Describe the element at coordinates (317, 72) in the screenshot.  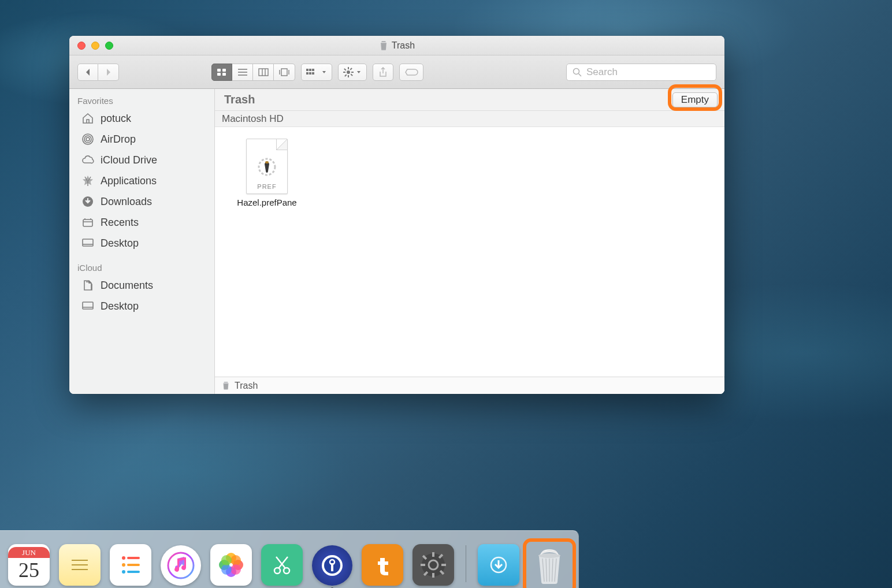
I see `arrange-button` at that location.